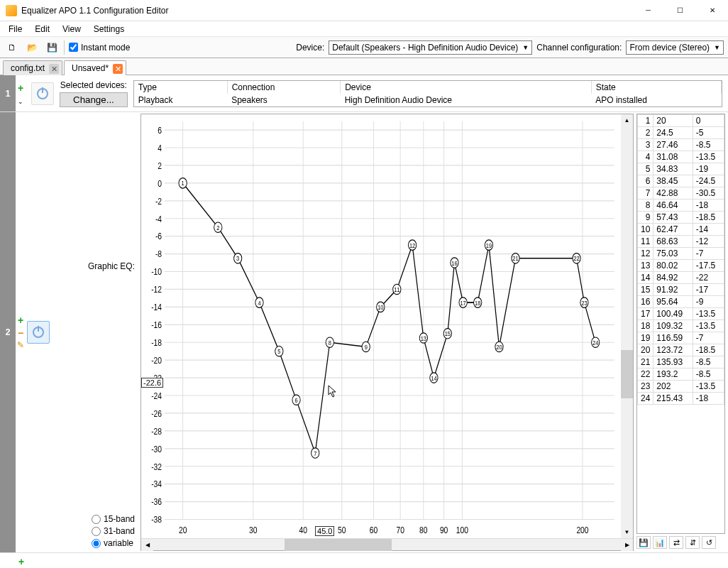  I want to click on table-row: 24215.43-18, so click(681, 399).